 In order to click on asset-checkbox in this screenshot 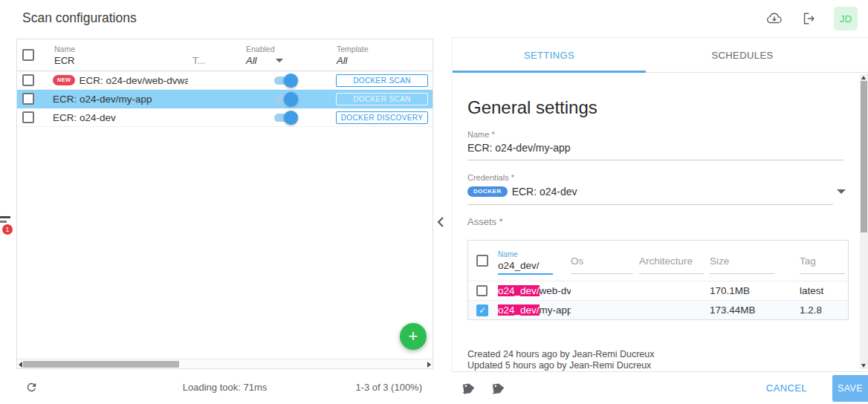, I will do `click(482, 291)`.